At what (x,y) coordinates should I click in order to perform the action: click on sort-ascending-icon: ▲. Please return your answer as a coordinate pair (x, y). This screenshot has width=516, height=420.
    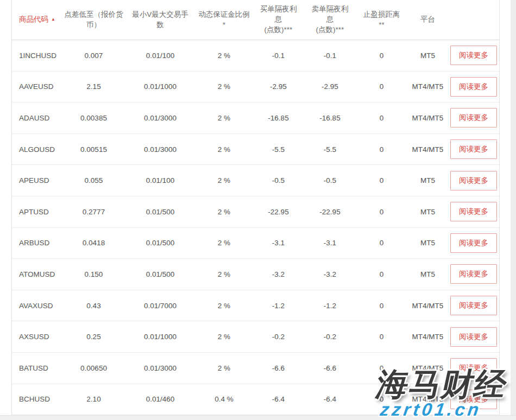
    Looking at the image, I should click on (53, 20).